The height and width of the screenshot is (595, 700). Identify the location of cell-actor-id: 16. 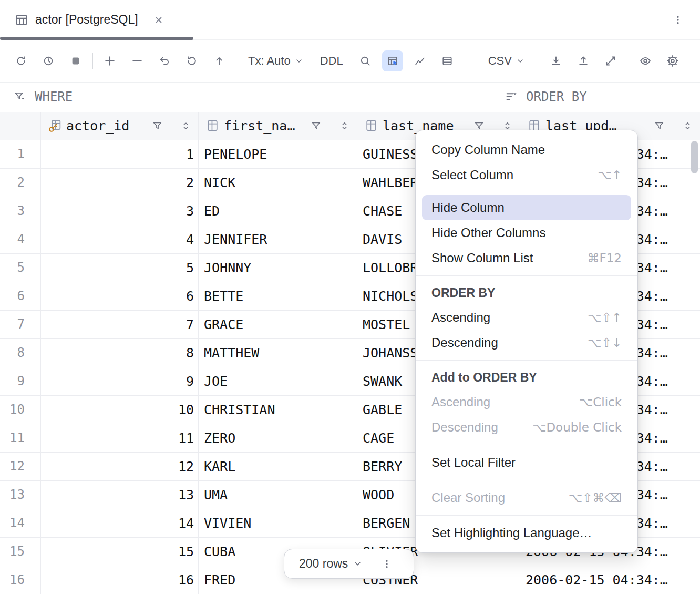
(120, 580).